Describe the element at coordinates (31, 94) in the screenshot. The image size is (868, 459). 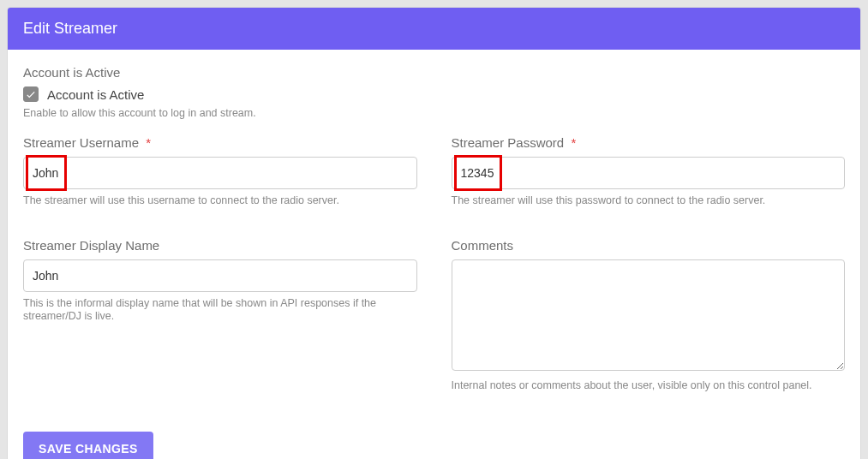
I see `checkmark-icon` at that location.